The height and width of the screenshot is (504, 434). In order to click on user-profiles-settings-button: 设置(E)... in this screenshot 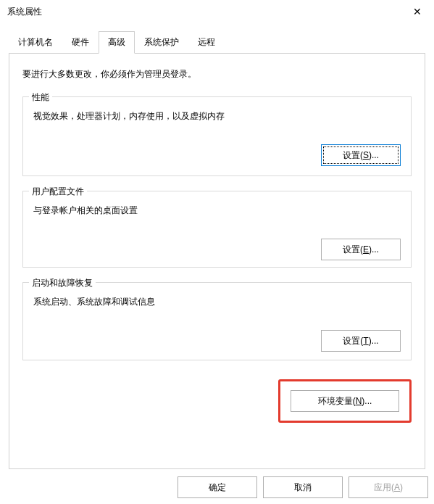, I will do `click(361, 249)`.